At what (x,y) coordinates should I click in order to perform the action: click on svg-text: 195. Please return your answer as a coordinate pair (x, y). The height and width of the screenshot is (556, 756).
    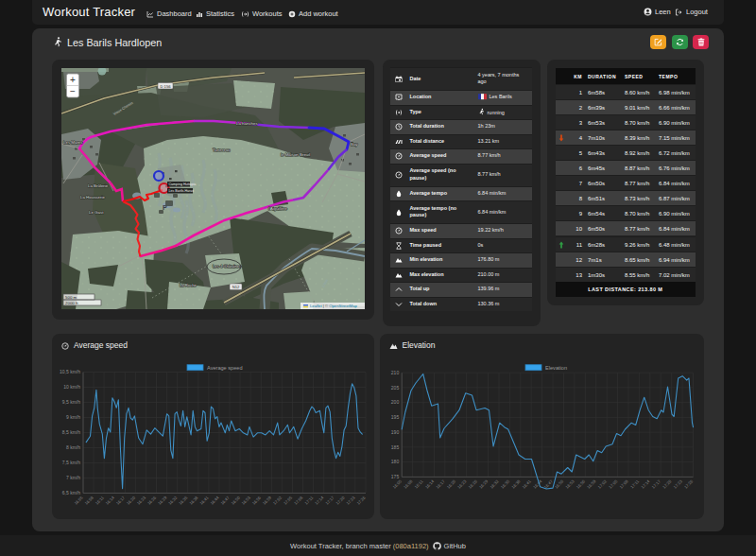
    Looking at the image, I should click on (395, 417).